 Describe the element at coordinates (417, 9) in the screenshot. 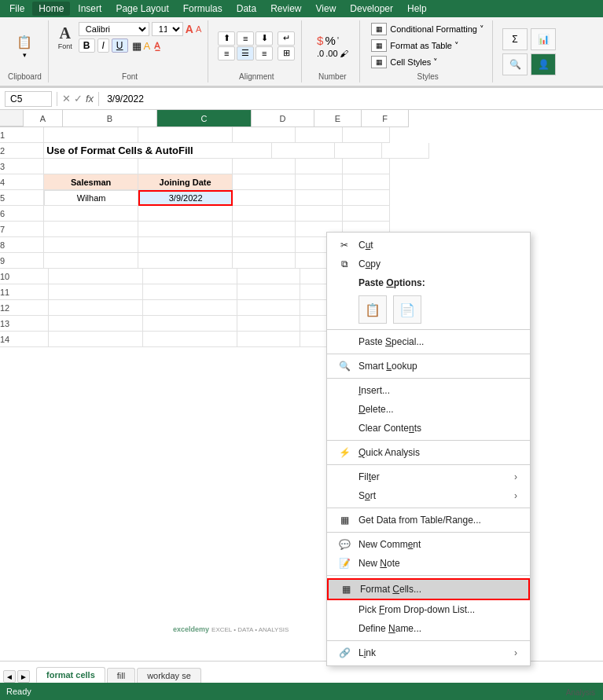

I see `menu-help: Help` at that location.